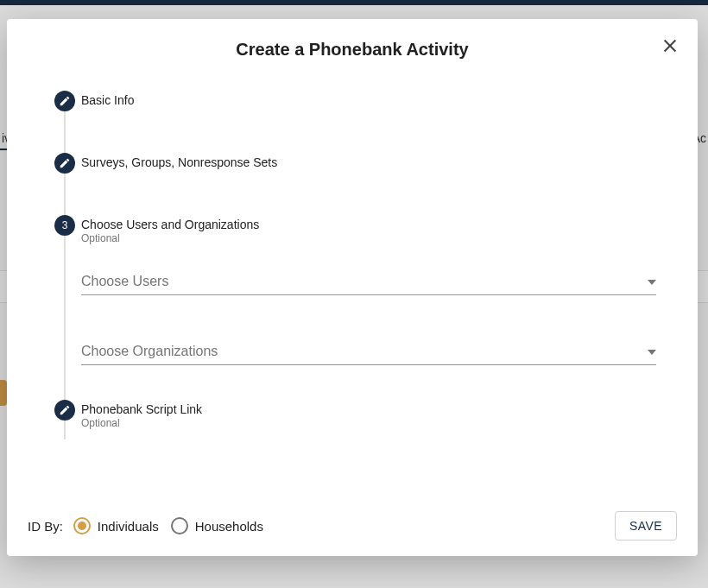  Describe the element at coordinates (128, 527) in the screenshot. I see `radio-label: Individuals` at that location.